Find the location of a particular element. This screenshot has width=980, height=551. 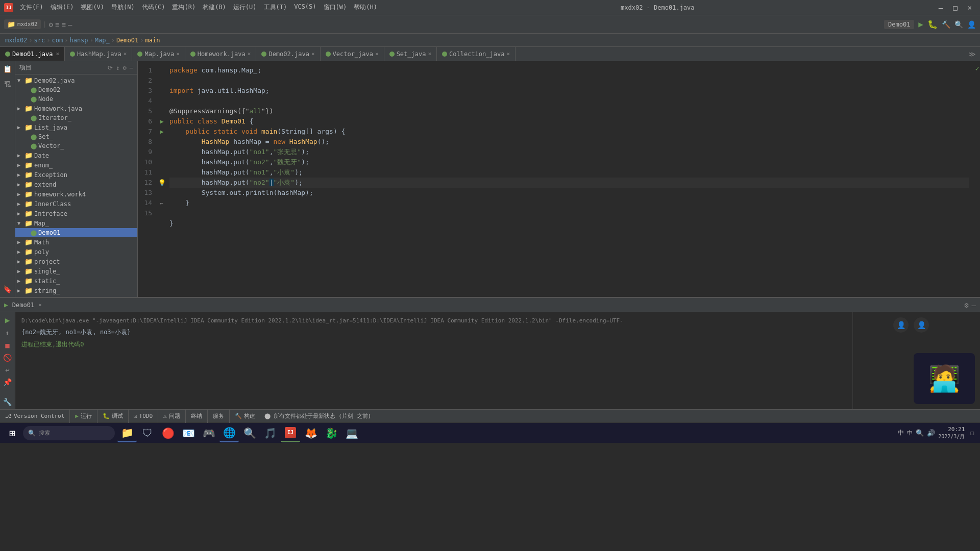

tree-item-innerclass: ▶ 📁 InnerClass is located at coordinates (77, 204).